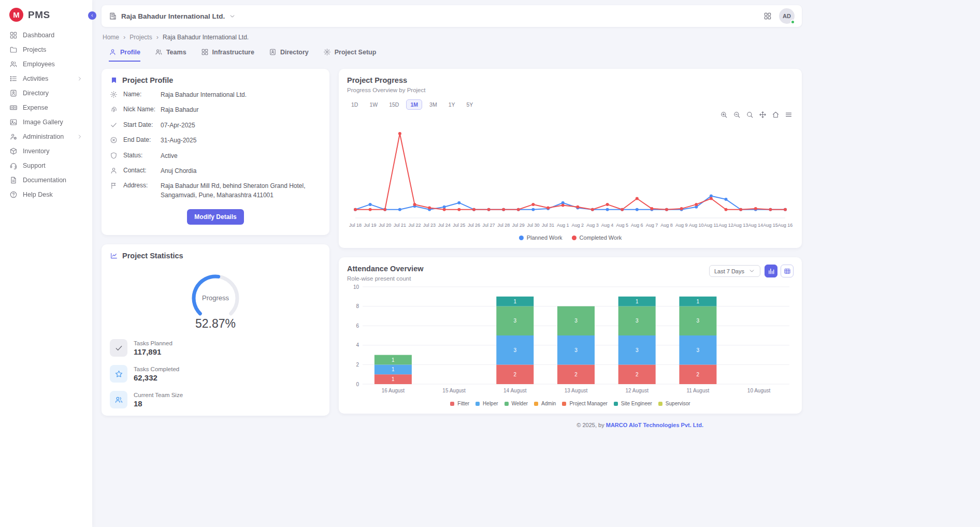  Describe the element at coordinates (533, 225) in the screenshot. I see `svg-text: Jul 30` at that location.